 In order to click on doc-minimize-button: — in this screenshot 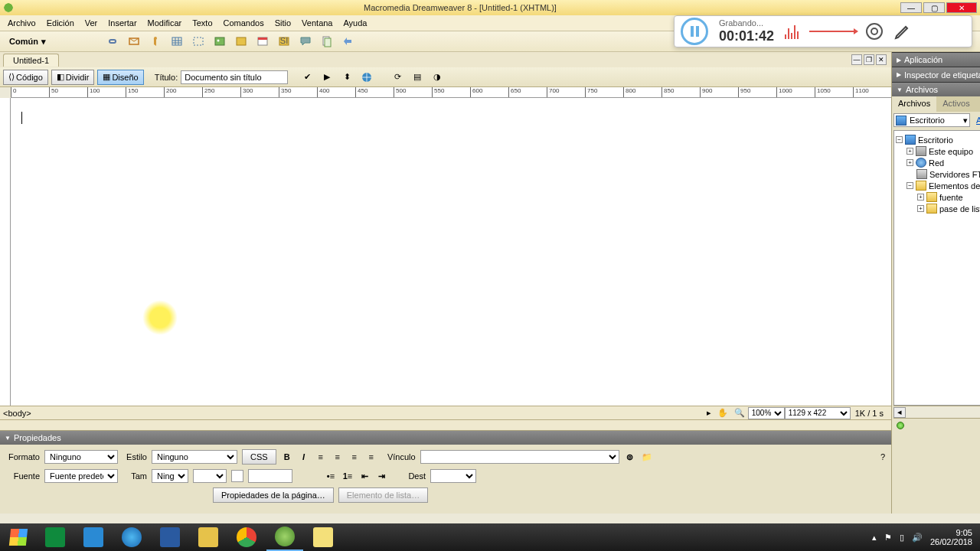, I will do `click(857, 60)`.